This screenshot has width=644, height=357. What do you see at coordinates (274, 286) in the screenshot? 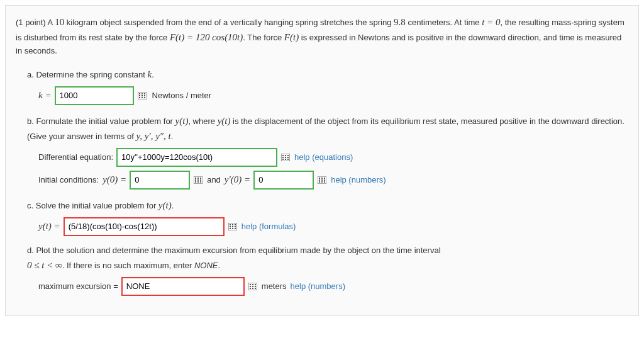
I see `unit-label: meters` at bounding box center [274, 286].